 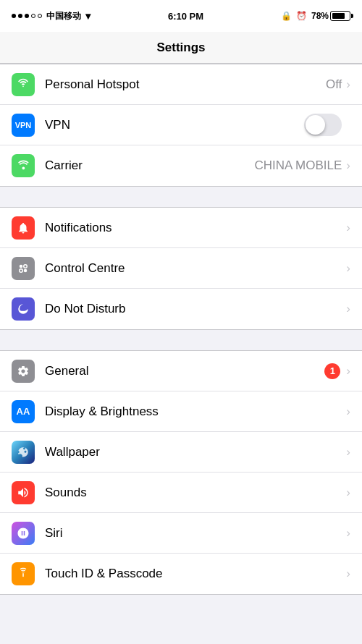 What do you see at coordinates (181, 533) in the screenshot?
I see `siri-row: Siri ›` at bounding box center [181, 533].